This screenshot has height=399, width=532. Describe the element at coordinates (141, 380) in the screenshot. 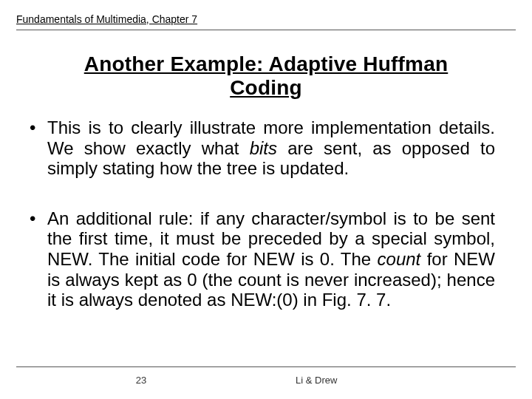

I see `page-number: 23` at that location.